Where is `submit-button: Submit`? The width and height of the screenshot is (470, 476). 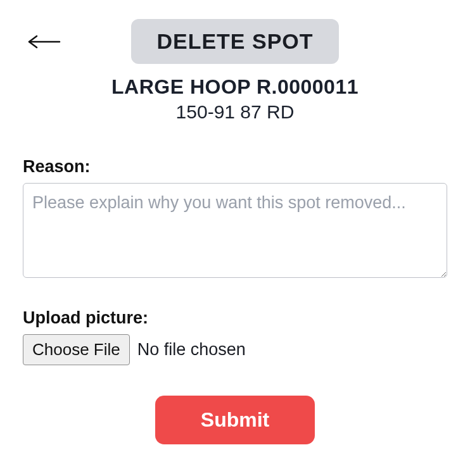
submit-button: Submit is located at coordinates (235, 420).